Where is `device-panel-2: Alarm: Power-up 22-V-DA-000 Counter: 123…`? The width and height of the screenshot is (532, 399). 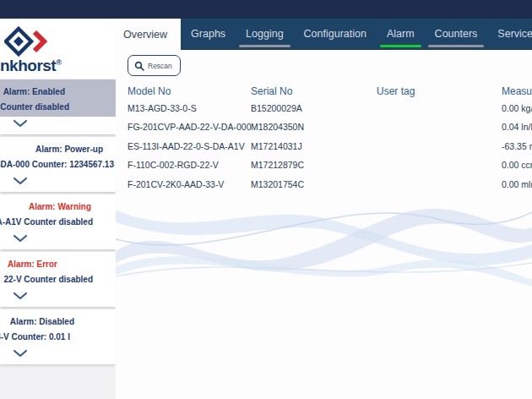 device-panel-2: Alarm: Power-up 22-V-DA-000 Counter: 123… is located at coordinates (57, 164).